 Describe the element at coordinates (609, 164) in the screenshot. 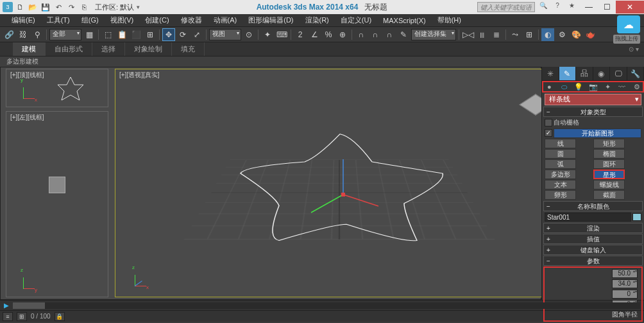

I see `btn-donut: 圆环` at that location.